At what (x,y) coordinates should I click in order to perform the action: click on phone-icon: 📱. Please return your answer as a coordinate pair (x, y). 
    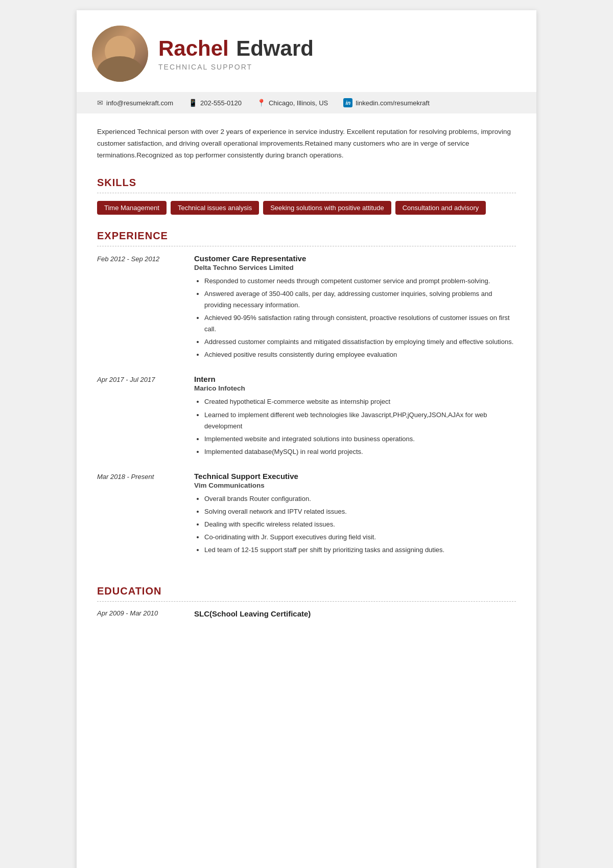
    Looking at the image, I should click on (193, 103).